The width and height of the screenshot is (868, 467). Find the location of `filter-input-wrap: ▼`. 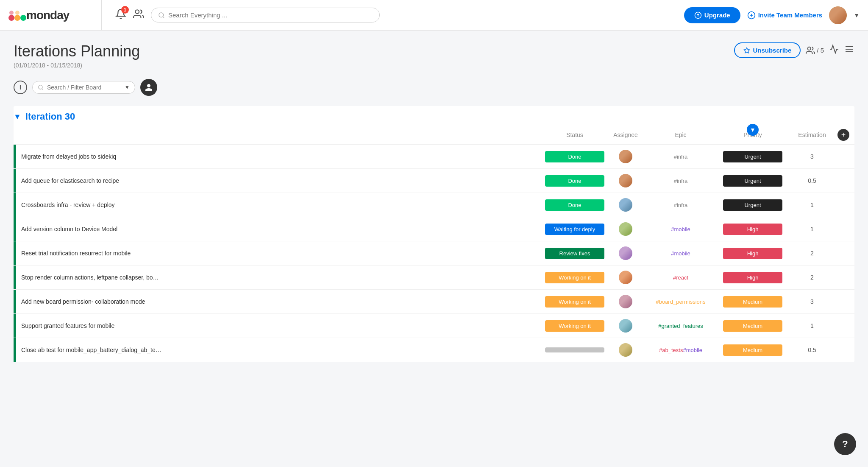

filter-input-wrap: ▼ is located at coordinates (84, 87).